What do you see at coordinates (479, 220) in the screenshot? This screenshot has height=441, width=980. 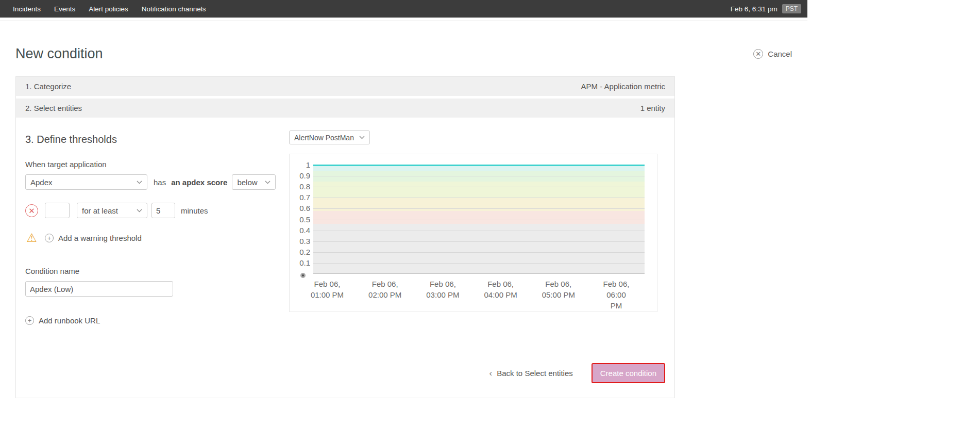 I see `chart-plot` at bounding box center [479, 220].